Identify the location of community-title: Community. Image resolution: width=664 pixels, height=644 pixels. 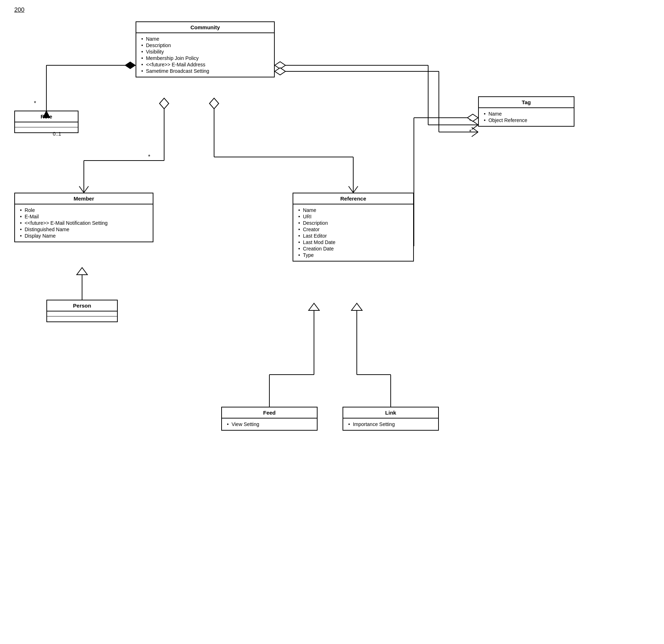
(205, 28).